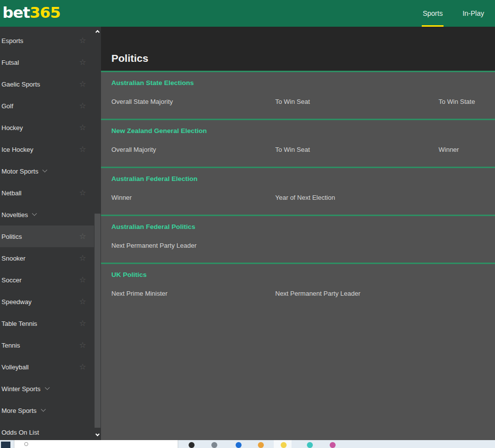 This screenshot has height=448, width=495. I want to click on market-link-year-of-next-election: Year of Next Election, so click(357, 198).